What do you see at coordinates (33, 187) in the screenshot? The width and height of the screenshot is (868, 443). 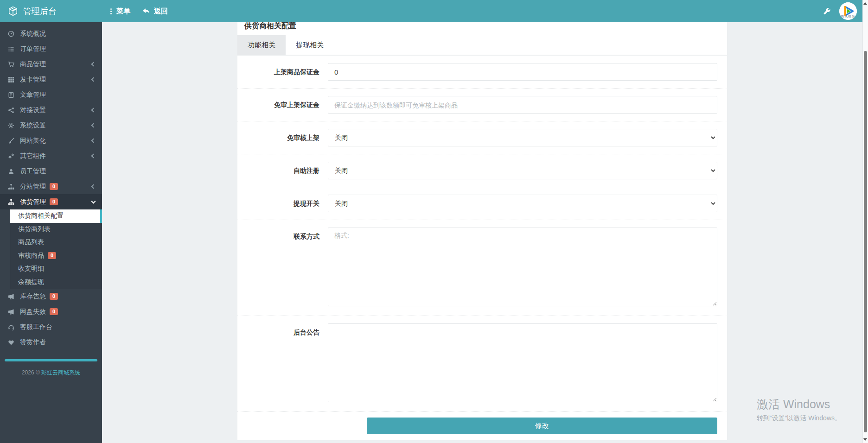 I see `sidebar-item-label: 分站管理` at bounding box center [33, 187].